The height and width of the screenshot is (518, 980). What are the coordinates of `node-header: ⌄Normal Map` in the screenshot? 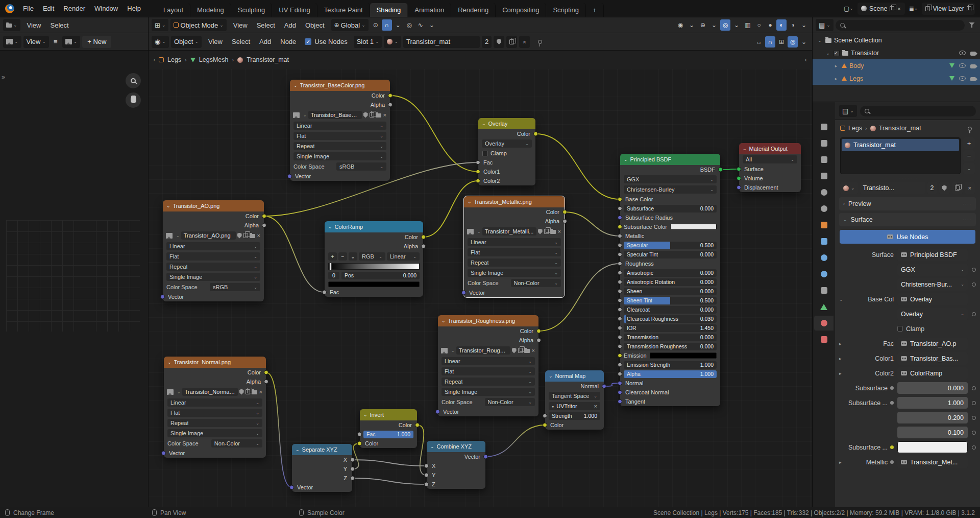 It's located at (575, 376).